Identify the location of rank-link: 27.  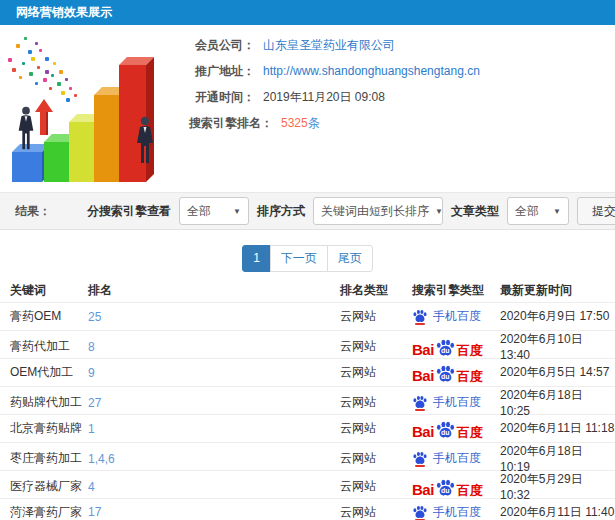
(214, 403).